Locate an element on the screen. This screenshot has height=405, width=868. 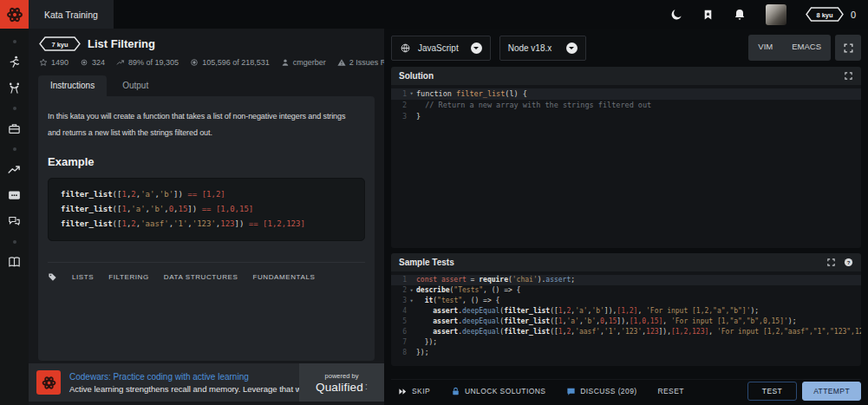
footer-promo: Codewars: Practice coding with active le… is located at coordinates (206, 382).